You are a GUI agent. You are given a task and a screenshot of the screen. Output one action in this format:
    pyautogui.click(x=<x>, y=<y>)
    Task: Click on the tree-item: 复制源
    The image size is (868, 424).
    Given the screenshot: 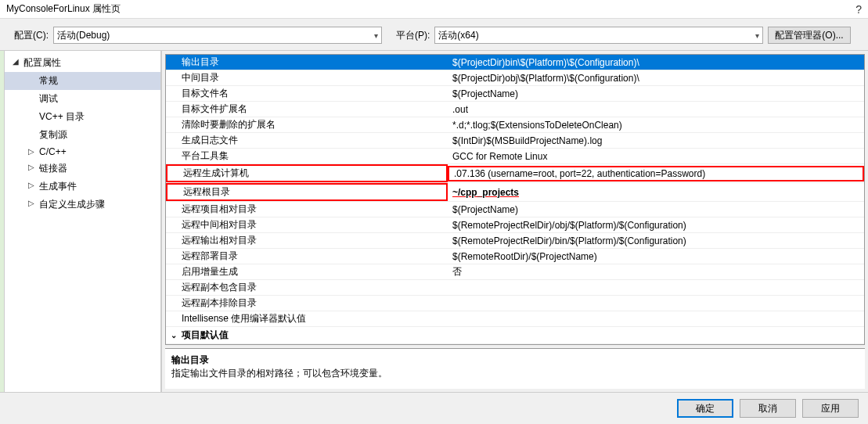 What is the action you would take?
    pyautogui.click(x=83, y=135)
    